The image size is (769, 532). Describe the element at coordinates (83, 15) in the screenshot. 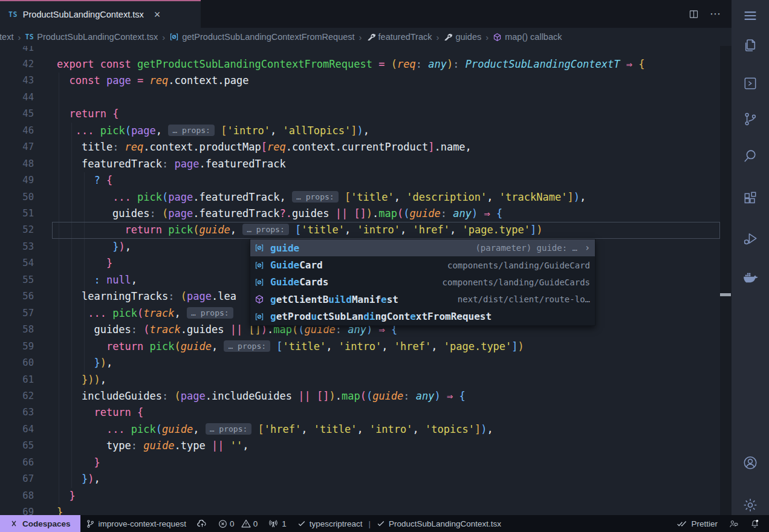

I see `tab-title: ProductSubLandingContext.tsx` at that location.